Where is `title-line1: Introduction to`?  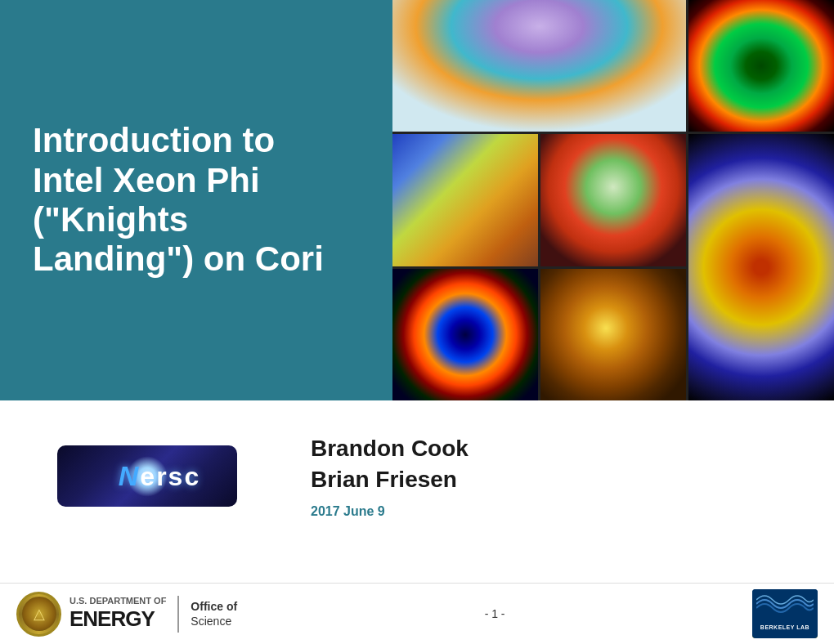
title-line1: Introduction to is located at coordinates (154, 141).